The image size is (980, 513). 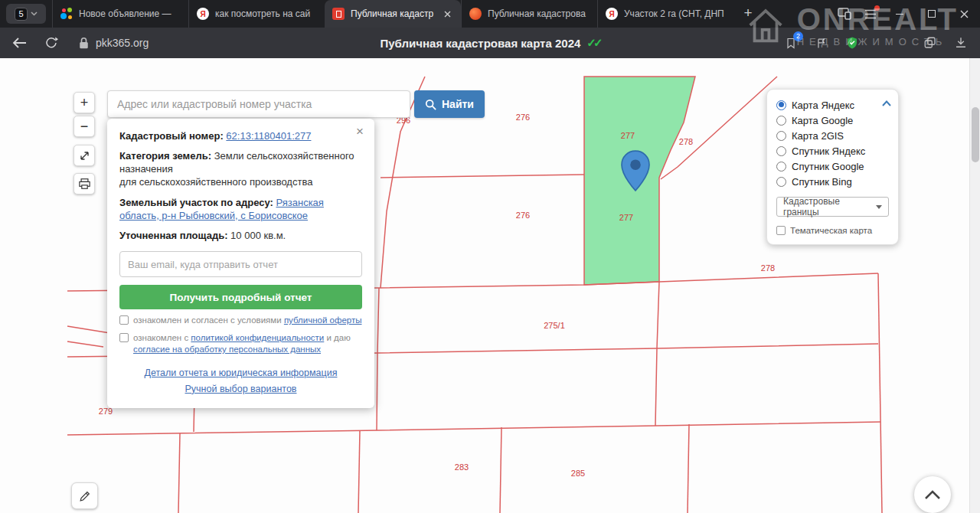 I want to click on tab-title: Публичная кадастрова, so click(x=539, y=14).